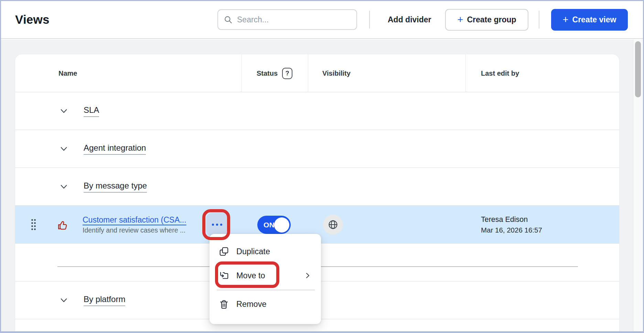 This screenshot has height=333, width=644. What do you see at coordinates (228, 20) in the screenshot?
I see `search-icon` at bounding box center [228, 20].